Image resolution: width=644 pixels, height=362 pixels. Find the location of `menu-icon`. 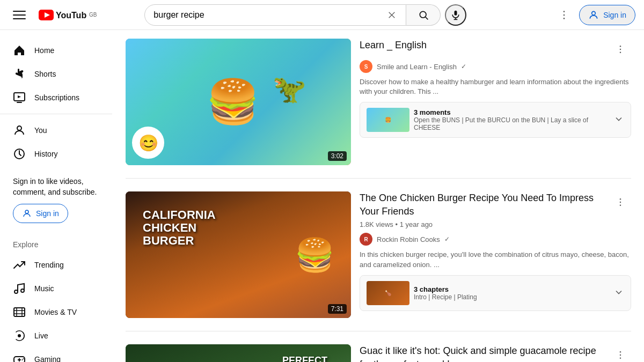

menu-icon is located at coordinates (19, 15).